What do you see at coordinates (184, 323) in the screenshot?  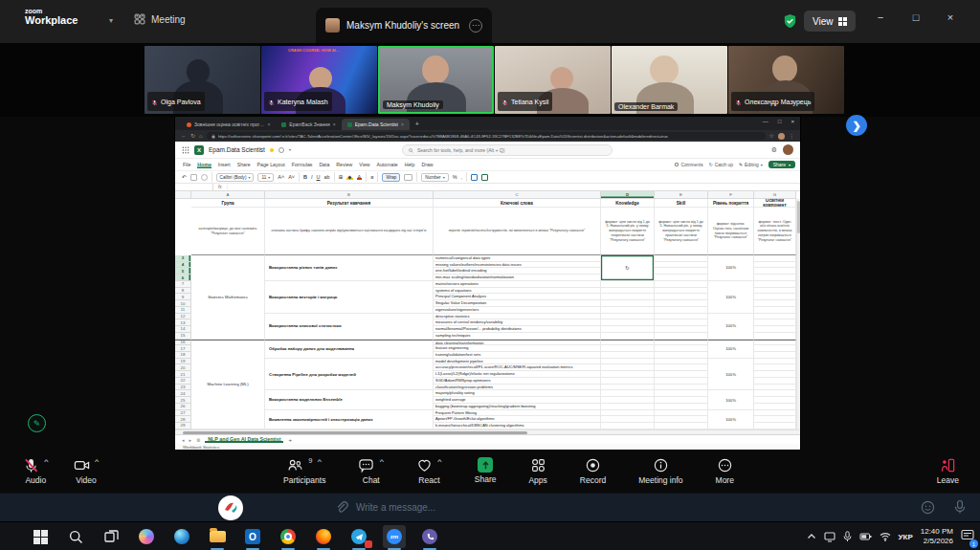 I see `row-header: 13` at bounding box center [184, 323].